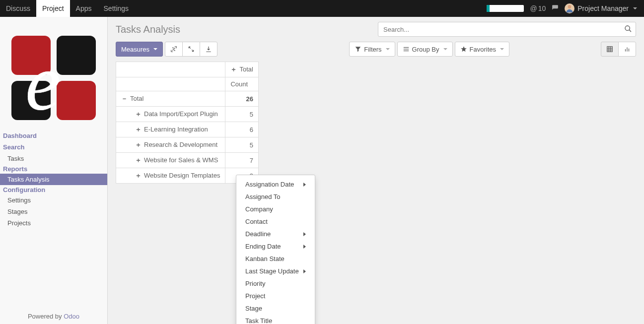 This screenshot has height=324, width=644. What do you see at coordinates (53, 8) in the screenshot?
I see `nav-project: Project` at bounding box center [53, 8].